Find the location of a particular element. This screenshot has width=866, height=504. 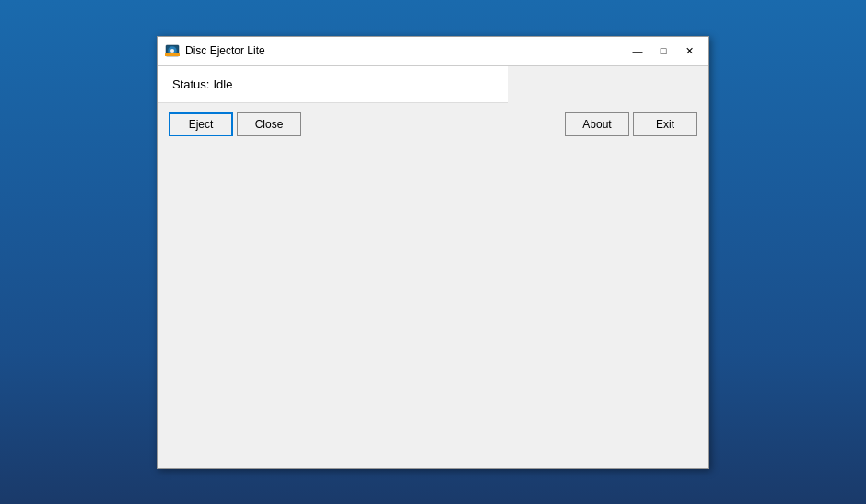

title-bar-left: Disc Ejector Lite is located at coordinates (216, 51).